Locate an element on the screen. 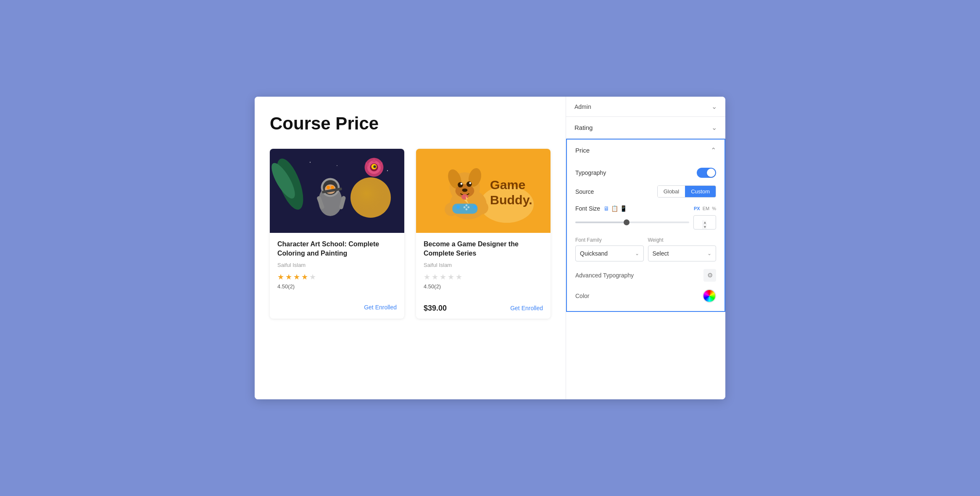  course-rating-text-2: 4.50(2) is located at coordinates (483, 287).